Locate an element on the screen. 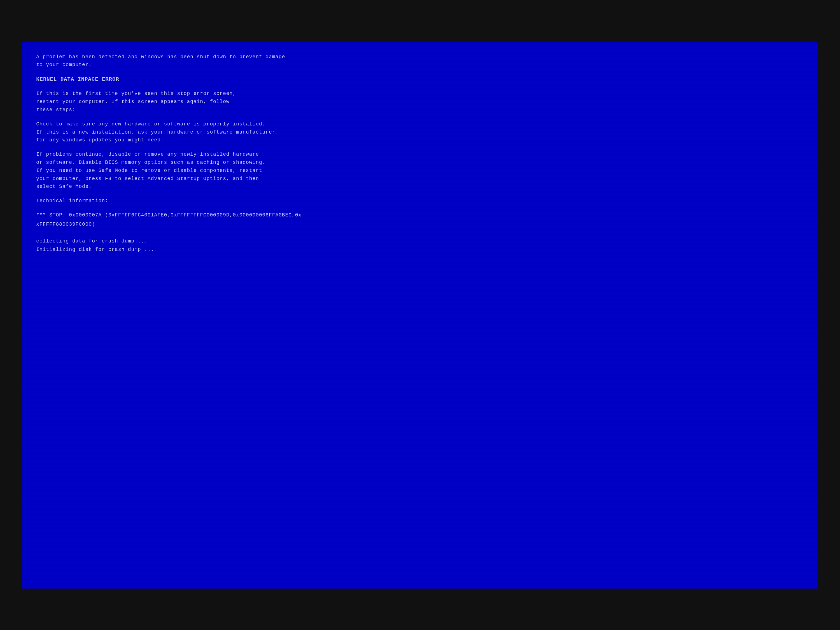  first-time-line-2: restart your computer. If this screen ap… is located at coordinates (420, 102).